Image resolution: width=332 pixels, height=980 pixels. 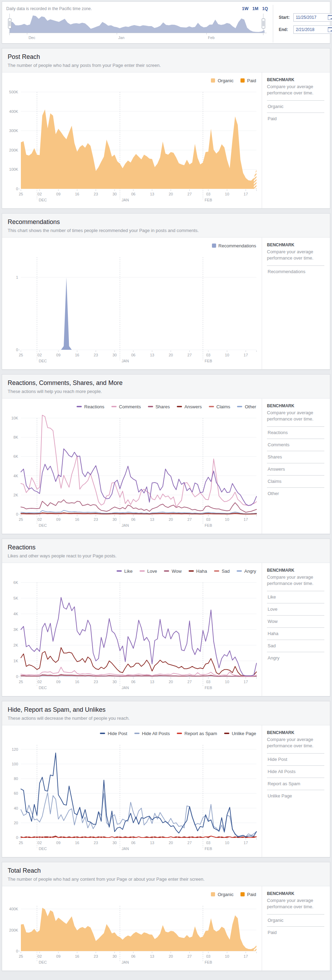 I want to click on legend-item-sad: Sad, so click(x=222, y=571).